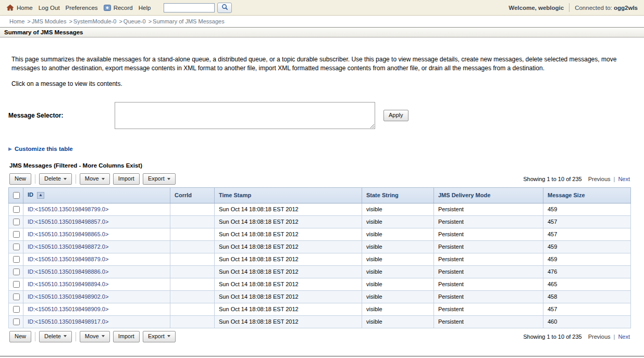 The width and height of the screenshot is (644, 358). Describe the element at coordinates (569, 7) in the screenshot. I see `topbar-divider` at that location.